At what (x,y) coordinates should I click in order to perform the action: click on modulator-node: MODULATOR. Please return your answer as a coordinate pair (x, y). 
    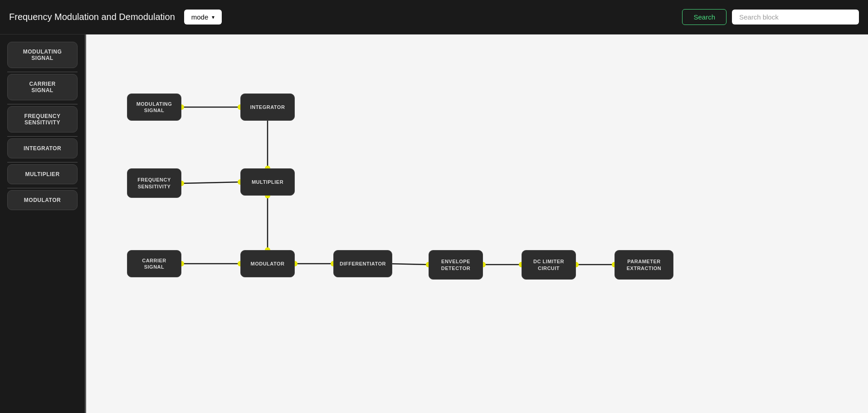
    Looking at the image, I should click on (268, 264).